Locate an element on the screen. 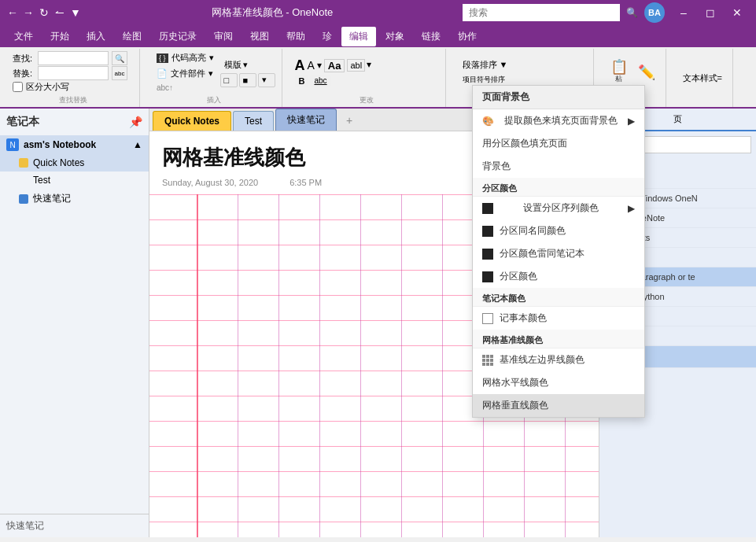  close-button: ✕ is located at coordinates (737, 13).